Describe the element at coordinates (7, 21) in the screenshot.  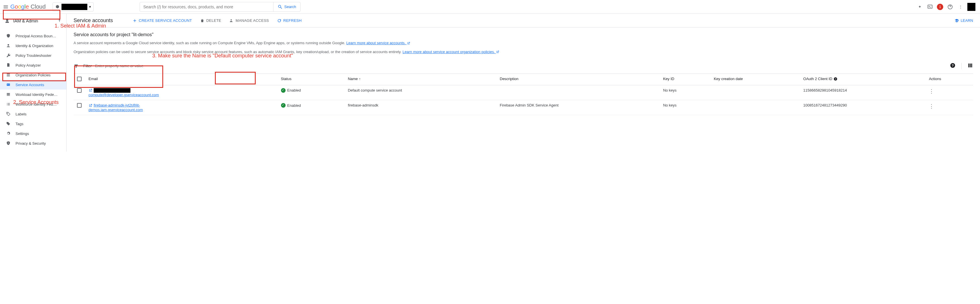
I see `iam-admin-icon` at that location.